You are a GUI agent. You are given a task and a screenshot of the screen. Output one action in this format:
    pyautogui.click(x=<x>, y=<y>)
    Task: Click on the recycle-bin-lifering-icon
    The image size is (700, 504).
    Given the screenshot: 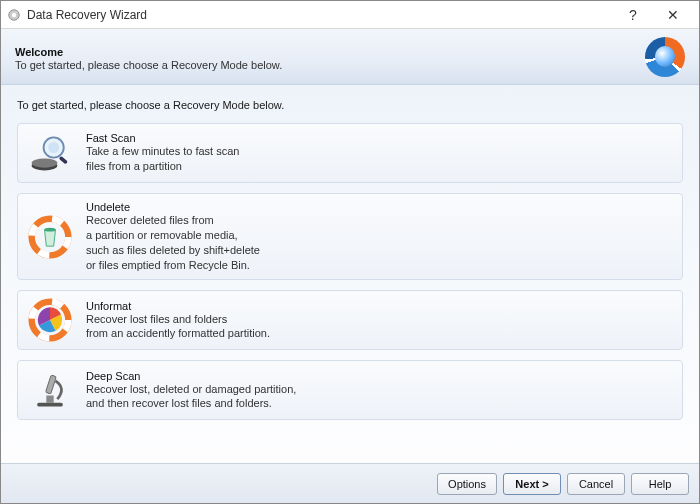 What is the action you would take?
    pyautogui.click(x=50, y=237)
    